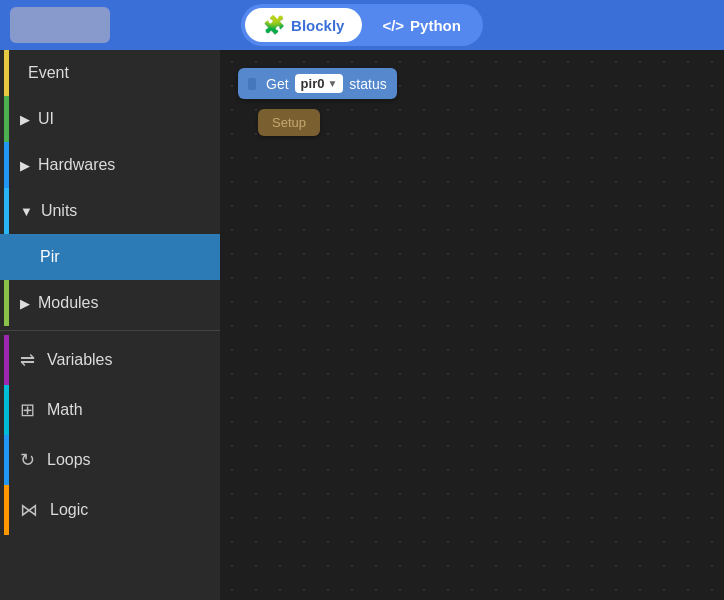 The height and width of the screenshot is (600, 724). I want to click on modules-indicator, so click(6, 303).